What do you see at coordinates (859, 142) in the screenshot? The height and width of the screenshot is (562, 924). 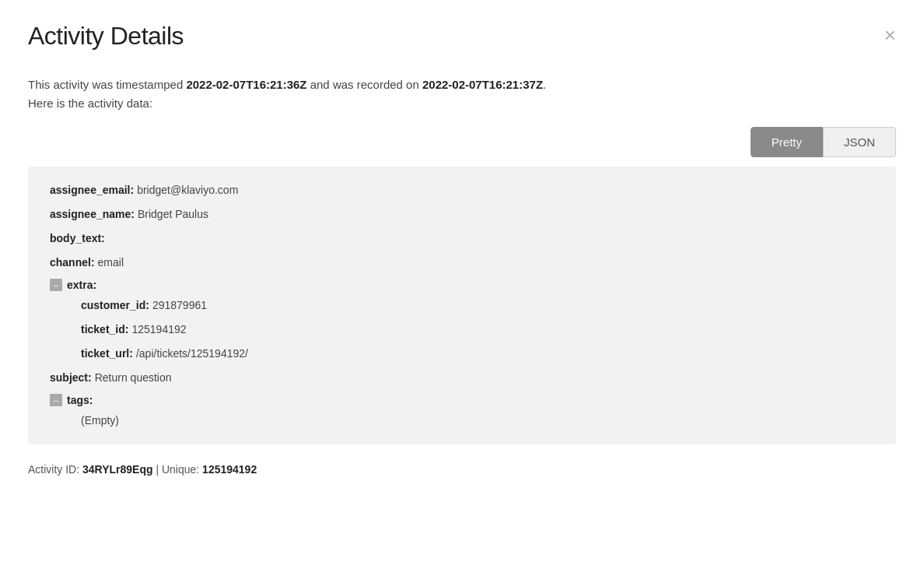 I see `json-tab-button: JSON` at bounding box center [859, 142].